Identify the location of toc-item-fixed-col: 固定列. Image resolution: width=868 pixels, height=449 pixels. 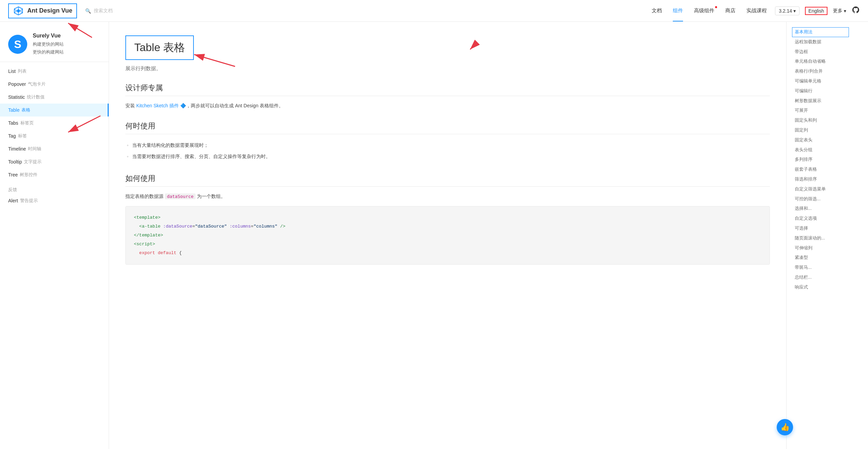
(820, 130).